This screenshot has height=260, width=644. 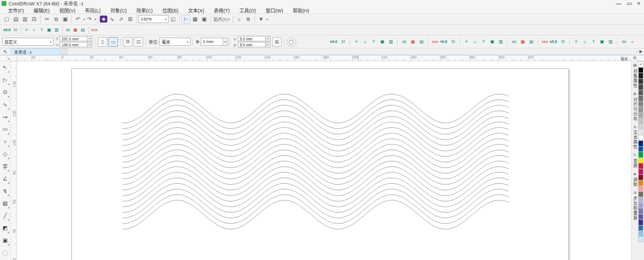 I want to click on nudge-distance-input: 1 mm, so click(x=212, y=42).